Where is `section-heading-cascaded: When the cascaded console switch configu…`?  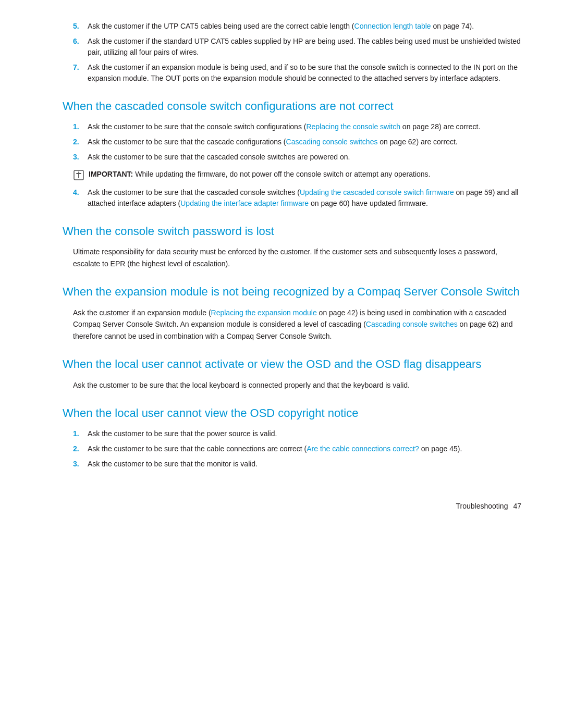
section-heading-cascaded: When the cascaded console switch configu… is located at coordinates (292, 106).